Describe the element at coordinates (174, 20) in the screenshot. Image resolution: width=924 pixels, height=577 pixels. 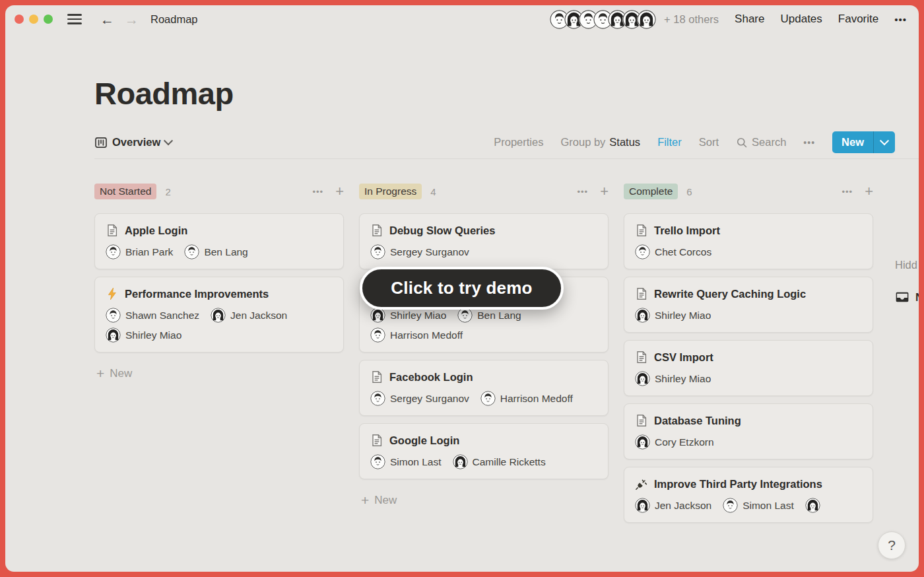
I see `breadcrumb: Roadmap` at that location.